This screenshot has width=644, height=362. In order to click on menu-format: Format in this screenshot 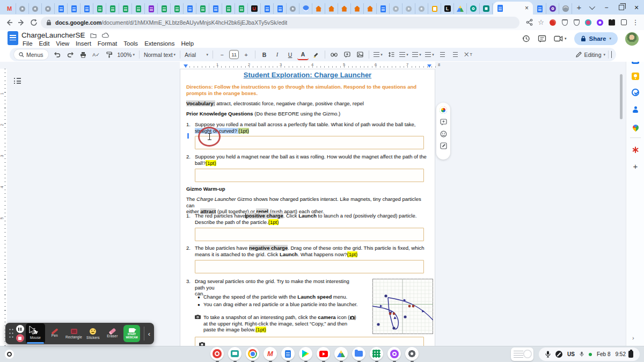, I will do `click(107, 44)`.